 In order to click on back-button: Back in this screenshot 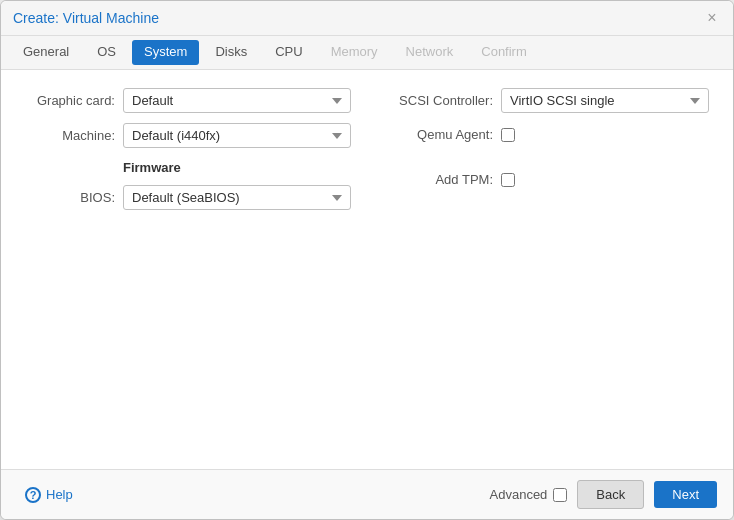, I will do `click(610, 494)`.